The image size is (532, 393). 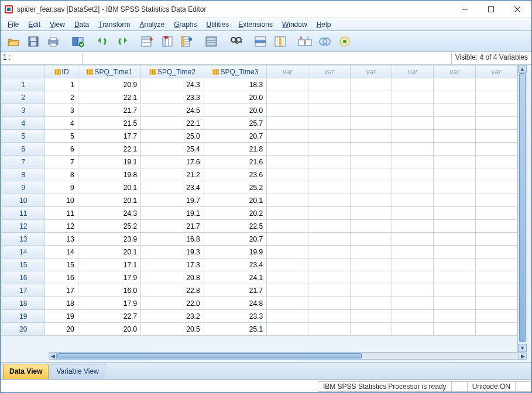 I want to click on row-header: 15, so click(x=23, y=265).